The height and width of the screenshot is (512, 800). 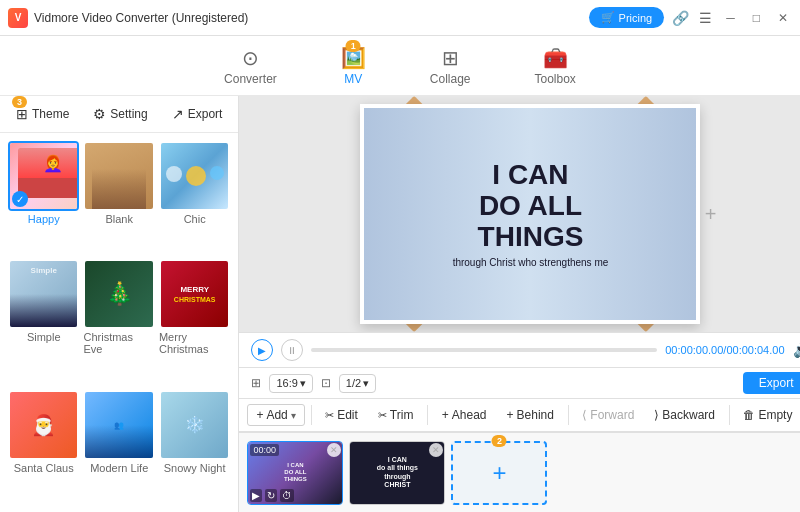 What do you see at coordinates (450, 66) in the screenshot?
I see `tab-collage: ⊞ Collage` at bounding box center [450, 66].